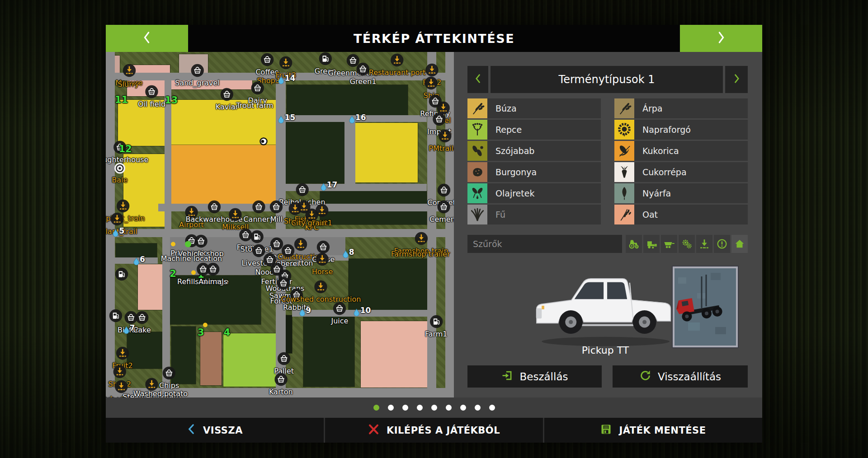 The height and width of the screenshot is (458, 868). What do you see at coordinates (653, 430) in the screenshot?
I see `játék-mentése-button: JÁTÉK MENTÉSE` at bounding box center [653, 430].